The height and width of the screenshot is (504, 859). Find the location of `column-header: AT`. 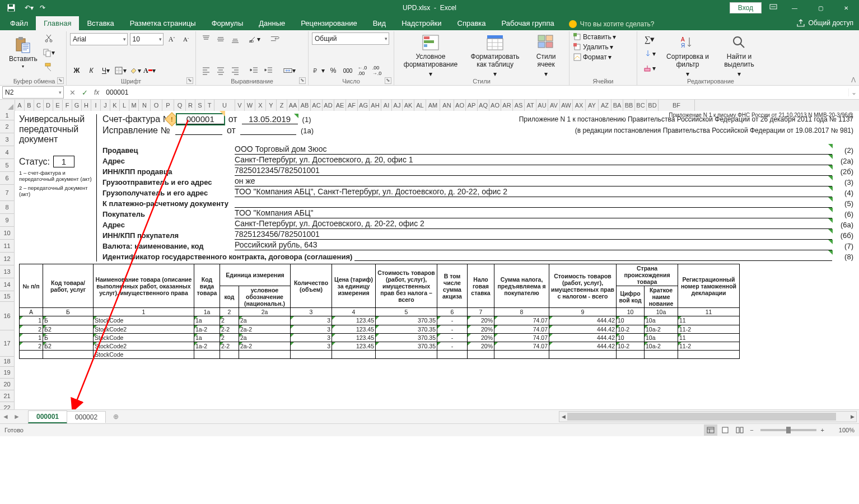

column-header: AT is located at coordinates (531, 105).